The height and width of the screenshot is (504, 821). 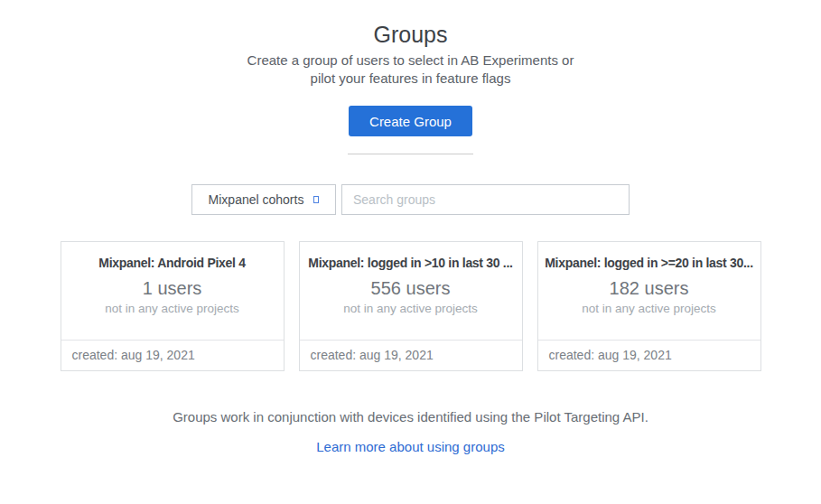 I want to click on search-groups-input, so click(x=486, y=200).